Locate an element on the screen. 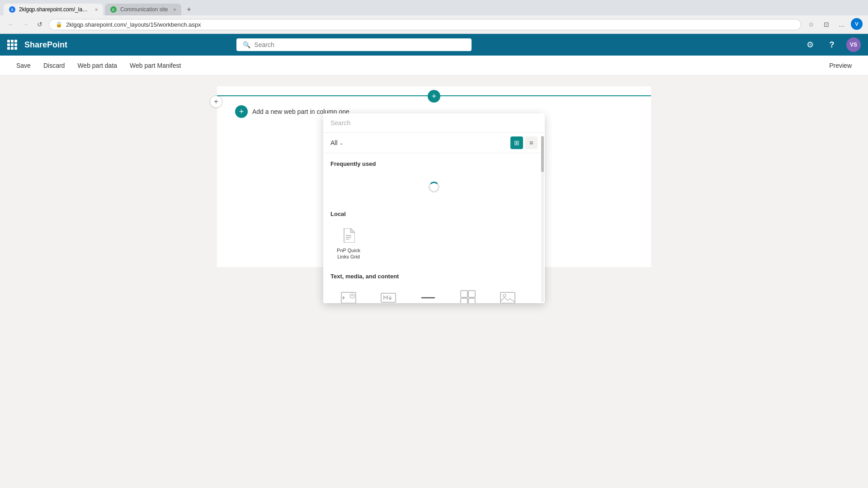  add-webpart-button: + is located at coordinates (241, 112).